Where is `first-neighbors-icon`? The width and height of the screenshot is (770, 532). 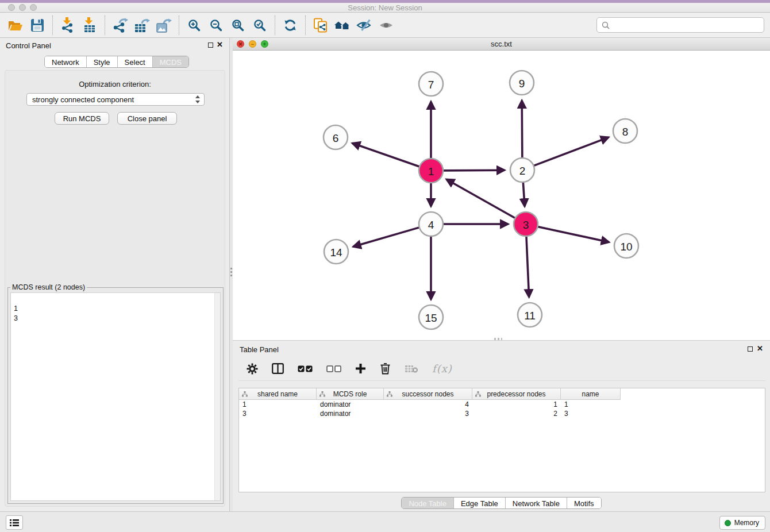 first-neighbors-icon is located at coordinates (342, 25).